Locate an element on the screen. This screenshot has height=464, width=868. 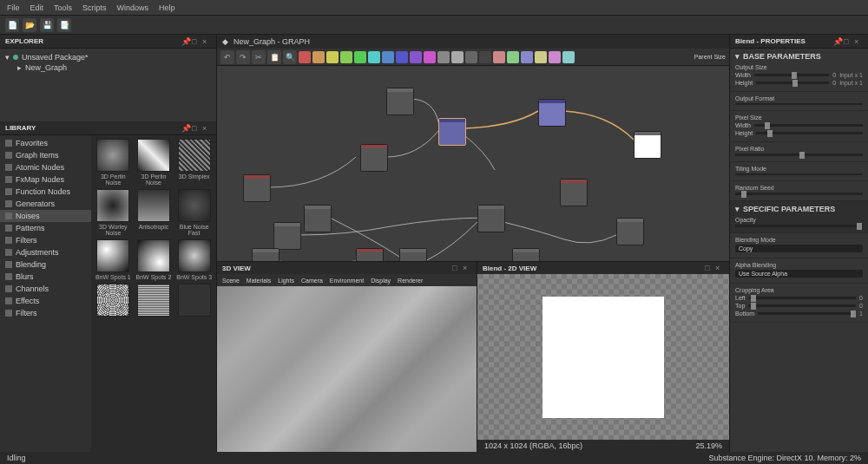
view3d-menu: Display is located at coordinates (380, 281).